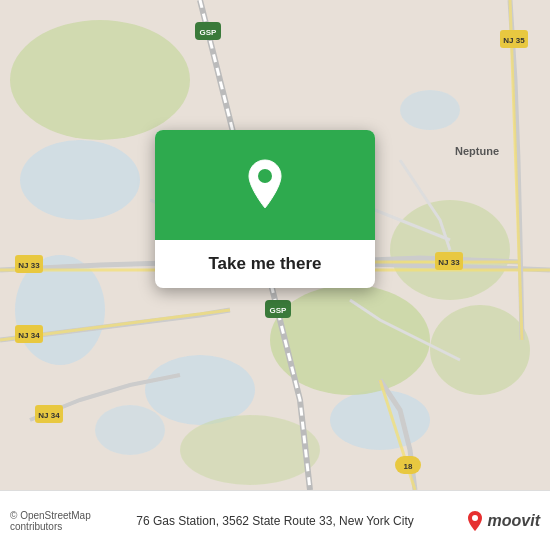 Image resolution: width=550 pixels, height=550 pixels. What do you see at coordinates (477, 151) in the screenshot?
I see `svg-text: Neptune` at bounding box center [477, 151].